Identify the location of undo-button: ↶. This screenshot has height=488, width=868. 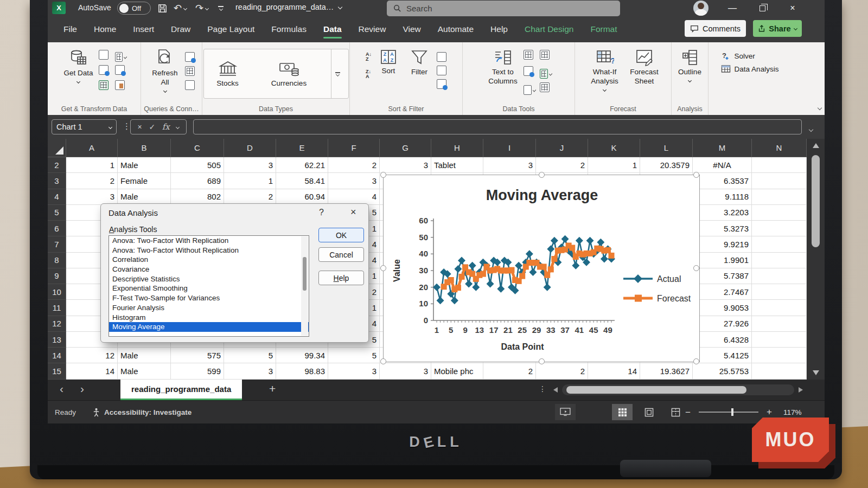
(180, 8).